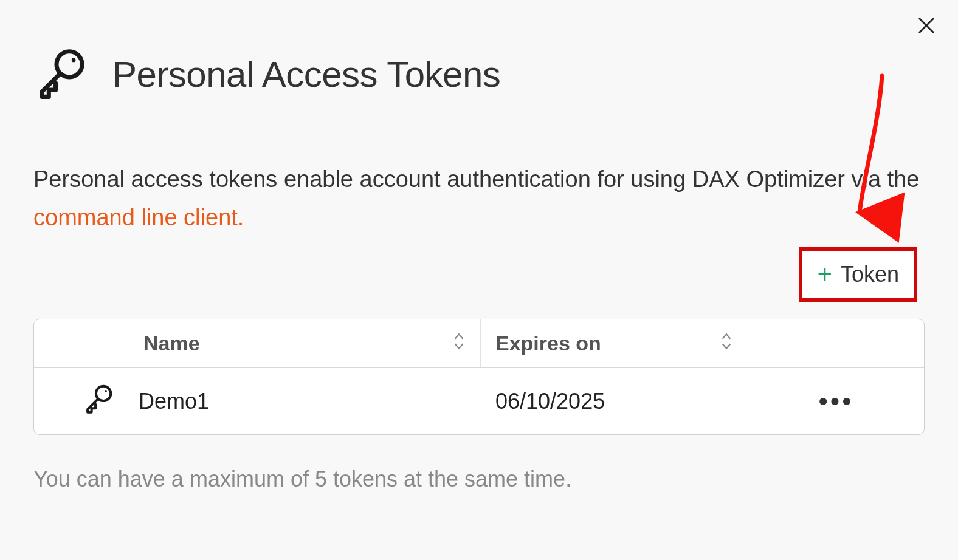 The image size is (958, 560). I want to click on column-header-name-label: Name, so click(171, 344).